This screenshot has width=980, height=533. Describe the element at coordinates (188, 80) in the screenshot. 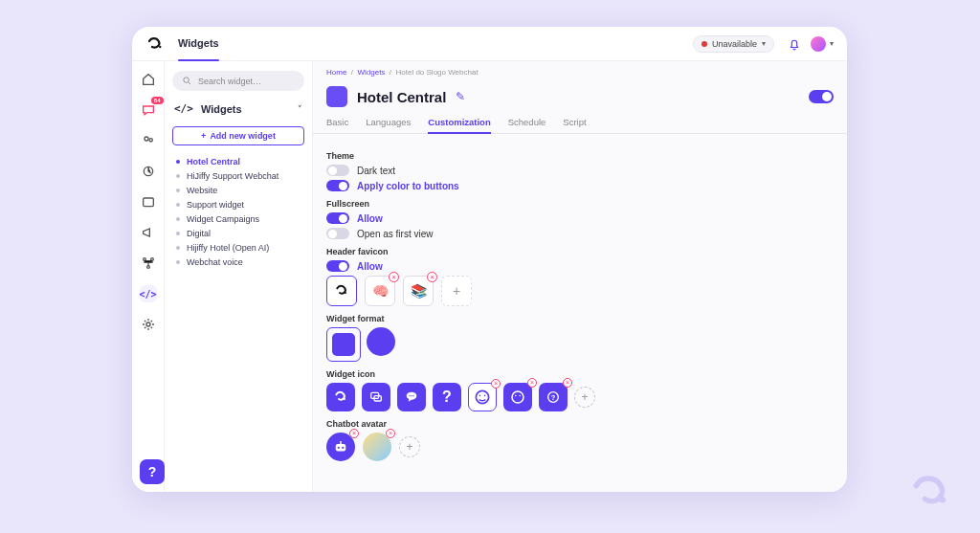

I see `search-icon` at that location.